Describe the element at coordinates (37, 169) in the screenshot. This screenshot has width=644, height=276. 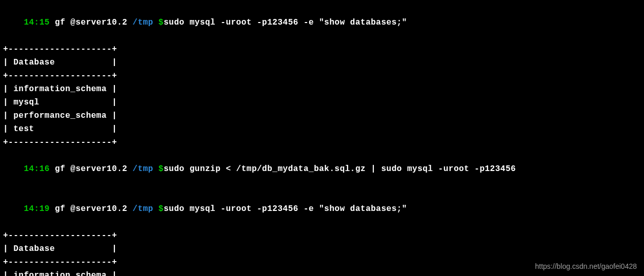
I see `timestamp: 14:16` at that location.